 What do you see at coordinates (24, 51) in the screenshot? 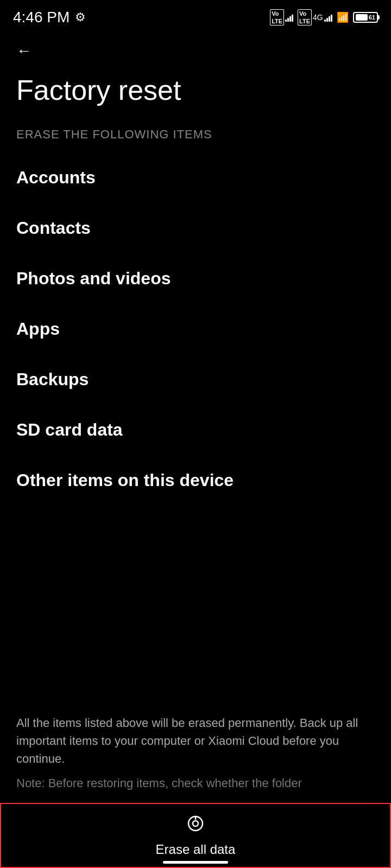
I see `back-arrow-icon: ←` at bounding box center [24, 51].